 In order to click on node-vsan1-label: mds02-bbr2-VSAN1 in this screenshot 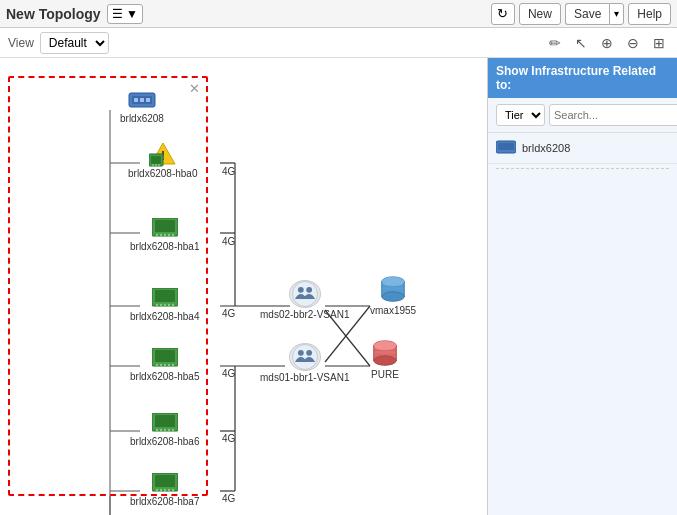, I will do `click(304, 314)`.